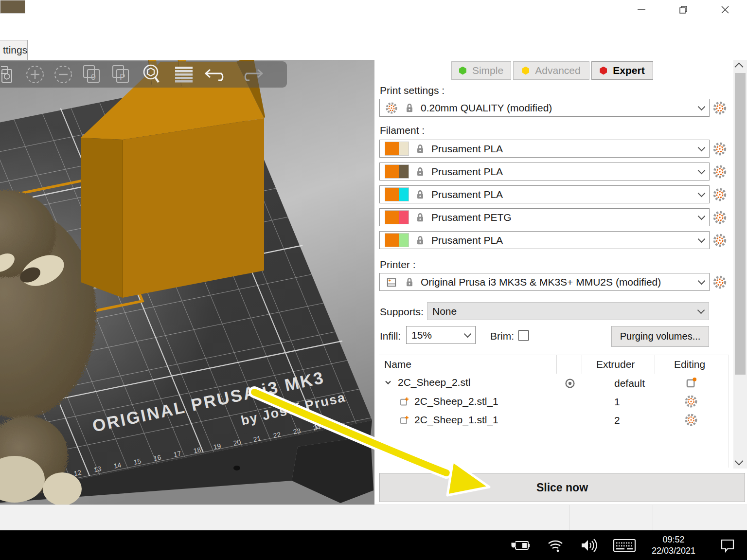  What do you see at coordinates (398, 265) in the screenshot?
I see `printer-label: Printer :` at bounding box center [398, 265].